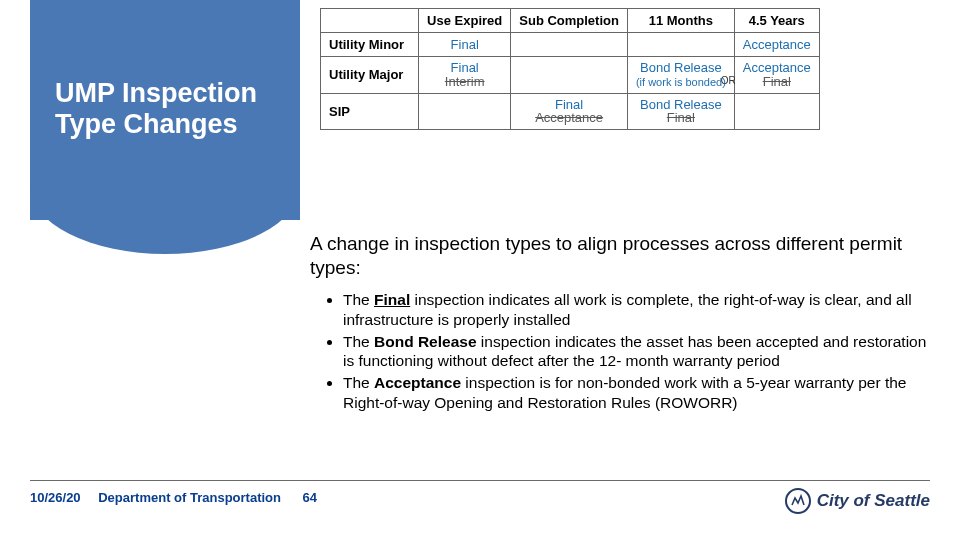  I want to click on row-label: Utility Minor, so click(370, 45).